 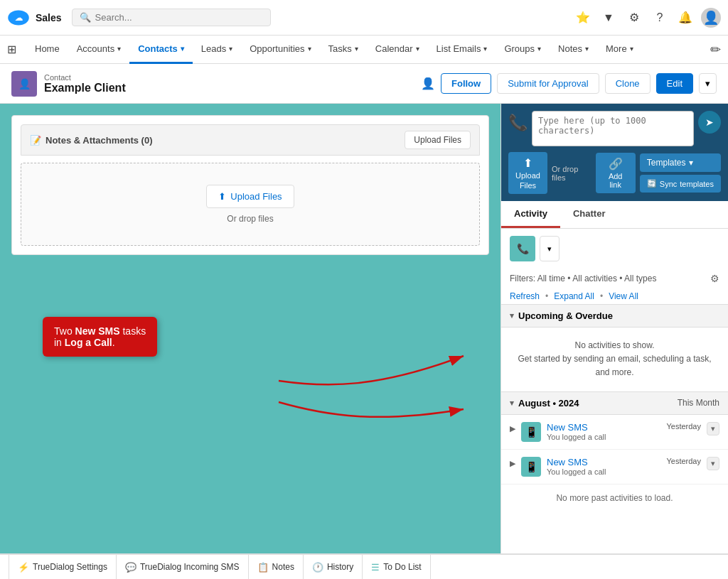 What do you see at coordinates (99, 50) in the screenshot?
I see `nav-item-accounts: Accounts ▾` at bounding box center [99, 50].